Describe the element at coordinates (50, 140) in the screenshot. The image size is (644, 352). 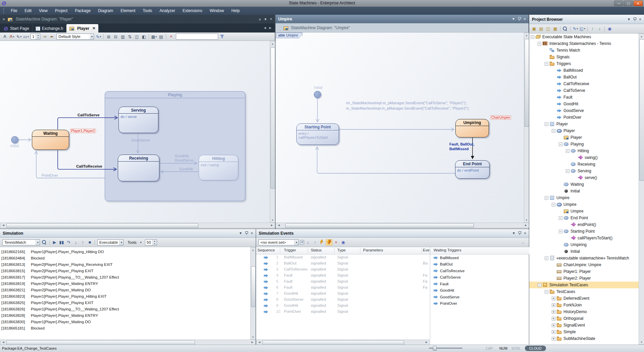
I see `state-waiting: Waiting` at that location.